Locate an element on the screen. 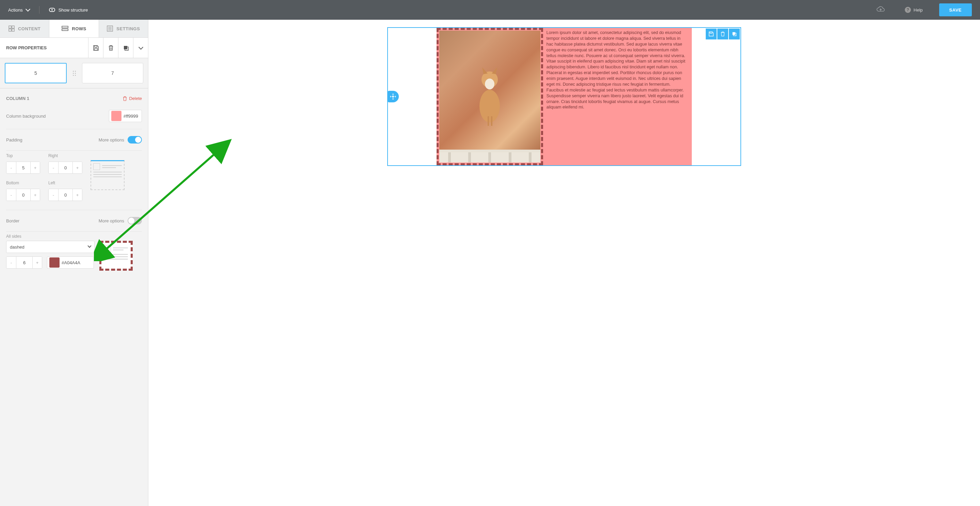 Image resolution: width=980 pixels, height=506 pixels. delete-column-button: Delete is located at coordinates (132, 98).